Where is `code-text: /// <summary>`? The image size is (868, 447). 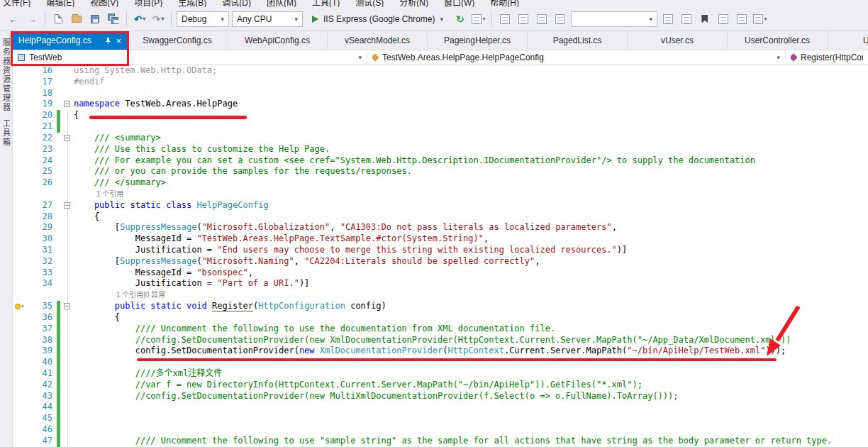 code-text: /// <summary> is located at coordinates (471, 138).